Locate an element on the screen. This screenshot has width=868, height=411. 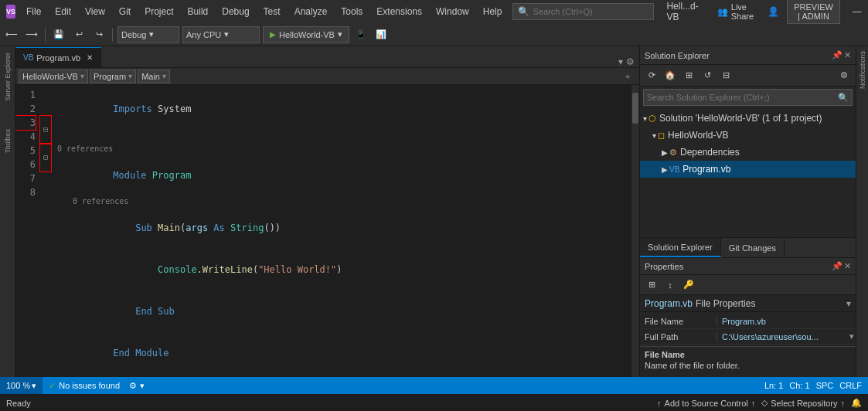
menu-window: Window is located at coordinates (453, 12).